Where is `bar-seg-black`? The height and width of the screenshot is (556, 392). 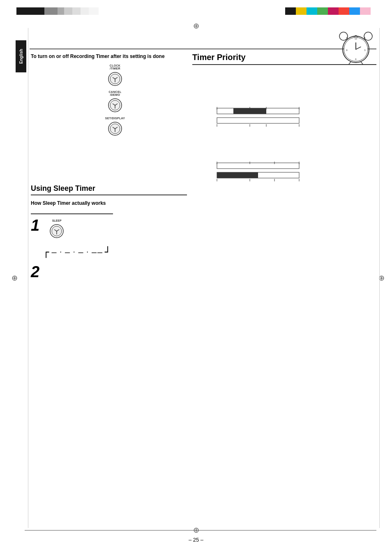
bar-seg-black is located at coordinates (291, 11).